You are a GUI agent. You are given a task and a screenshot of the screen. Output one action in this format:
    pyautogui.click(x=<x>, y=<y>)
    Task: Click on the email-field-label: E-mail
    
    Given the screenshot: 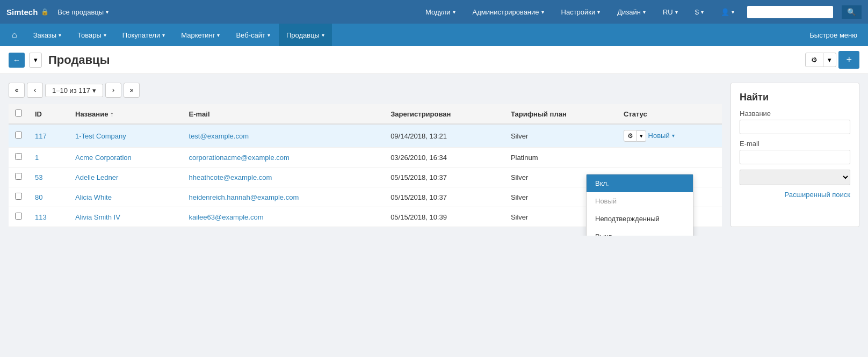 What is the action you would take?
    pyautogui.click(x=795, y=144)
    